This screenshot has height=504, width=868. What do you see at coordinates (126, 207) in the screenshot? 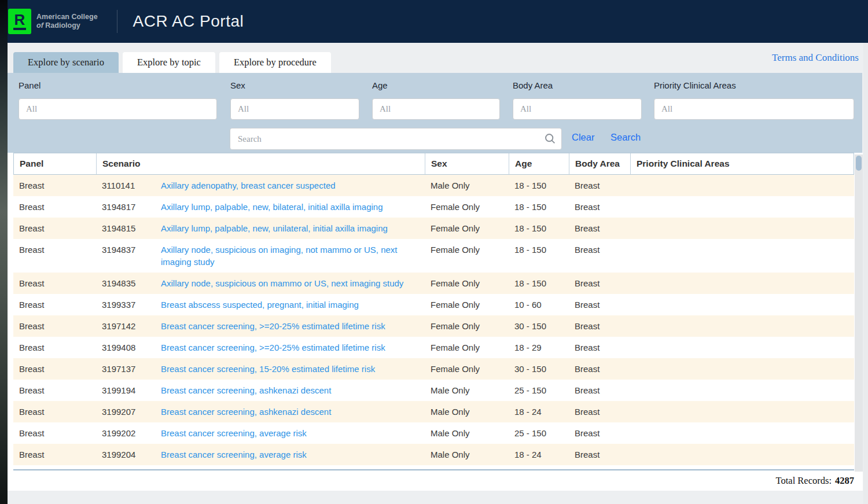
I see `scenario-id-cell: 3194817` at bounding box center [126, 207].